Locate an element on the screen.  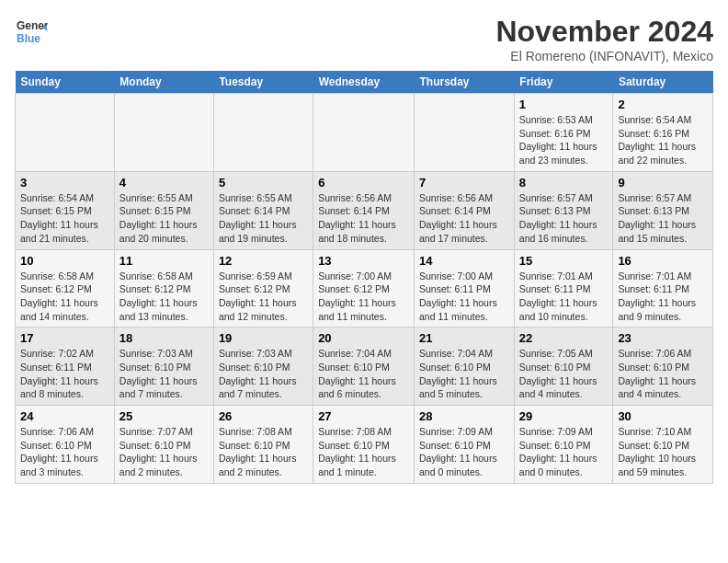
day-number: 16 is located at coordinates (663, 261).